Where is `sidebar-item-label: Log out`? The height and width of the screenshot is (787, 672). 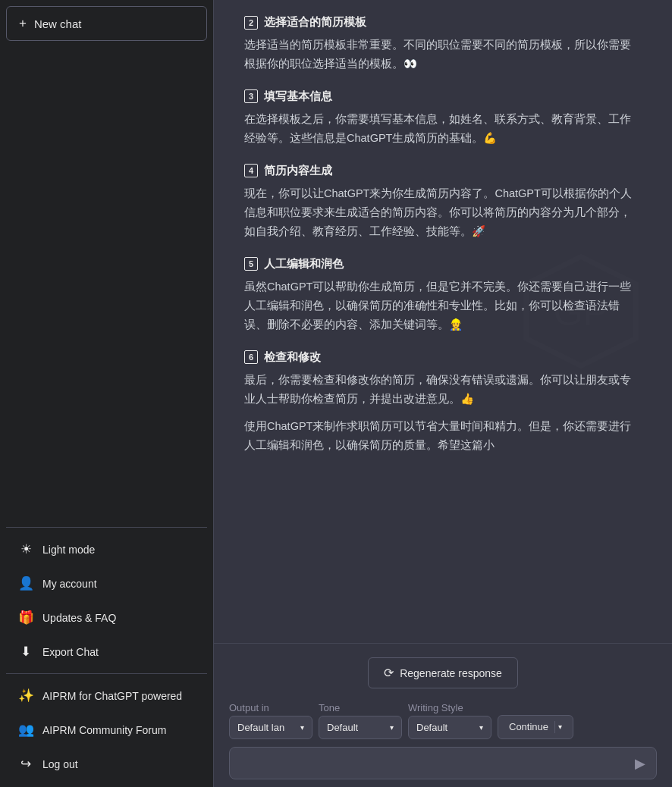
sidebar-item-label: Log out is located at coordinates (61, 764).